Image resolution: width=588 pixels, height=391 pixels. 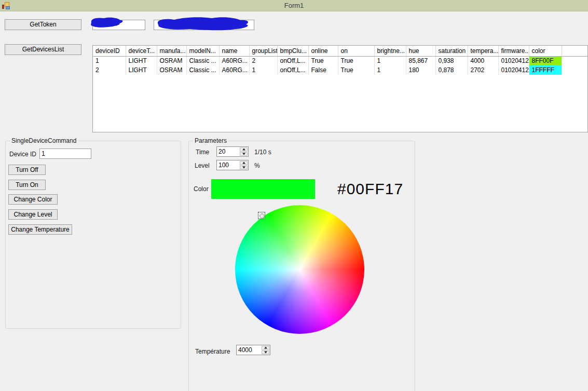 I want to click on title-bar: Form1, so click(x=294, y=6).